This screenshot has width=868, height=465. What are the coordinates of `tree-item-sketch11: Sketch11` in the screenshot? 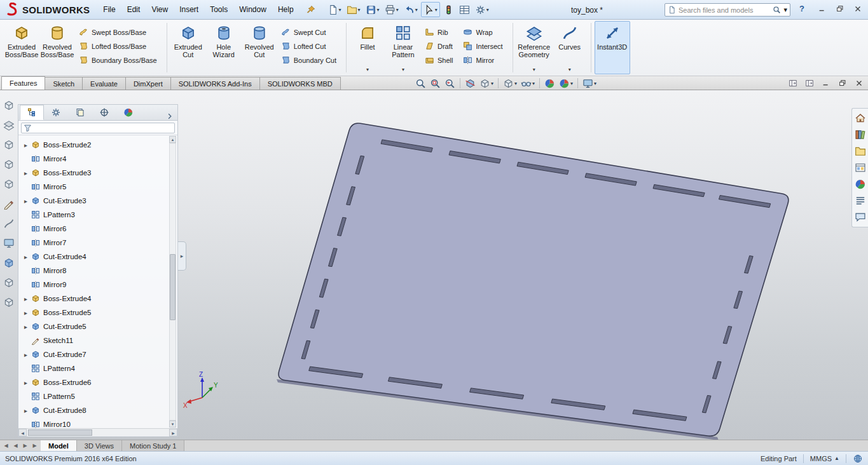 It's located at (93, 340).